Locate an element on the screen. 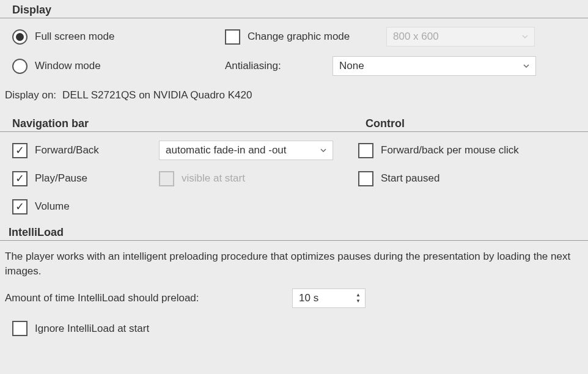  label-preload-amount: Amount of time IntelliLoad should preloa… is located at coordinates (102, 298).